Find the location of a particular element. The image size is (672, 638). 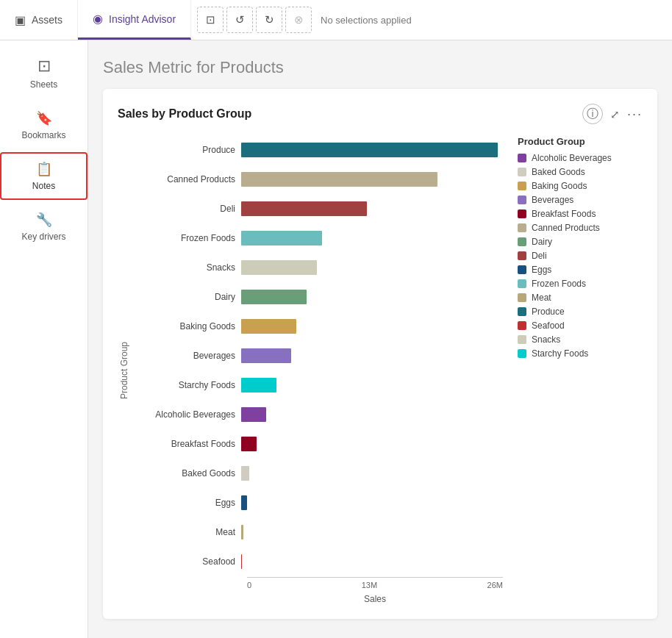

legend-item-label: Baking Goods is located at coordinates (559, 186).